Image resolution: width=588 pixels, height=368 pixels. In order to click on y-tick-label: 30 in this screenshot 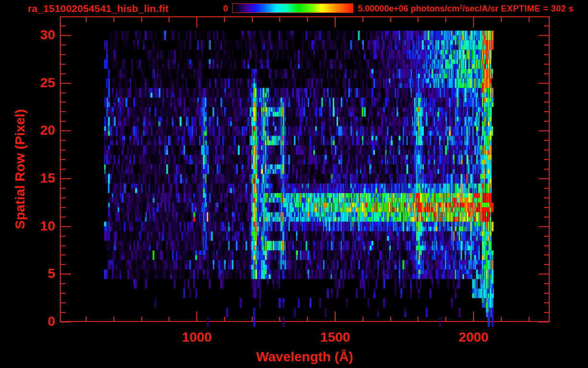, I will do `click(36, 35)`.